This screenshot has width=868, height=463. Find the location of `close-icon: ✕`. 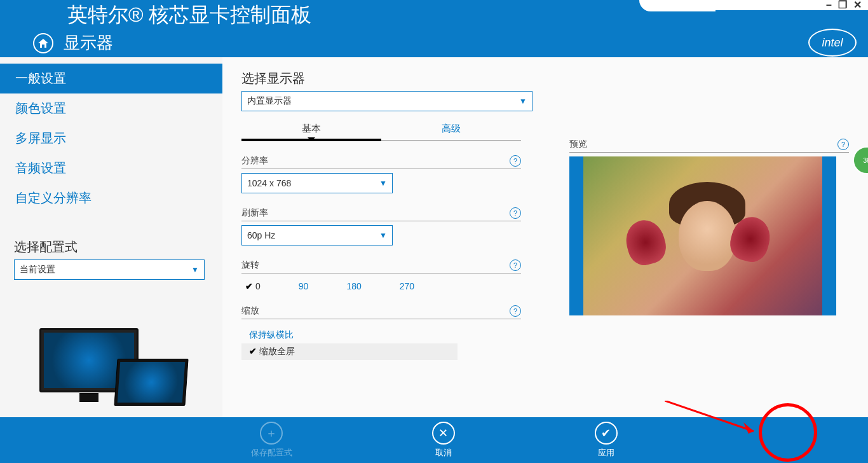

close-icon: ✕ is located at coordinates (444, 433).